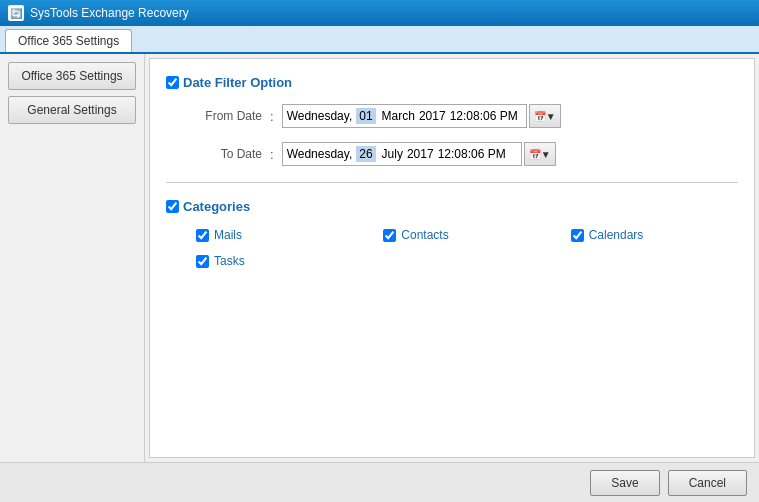  What do you see at coordinates (229, 82) in the screenshot?
I see `date-filter-checkbox-wrapper: Date Filter Option` at bounding box center [229, 82].